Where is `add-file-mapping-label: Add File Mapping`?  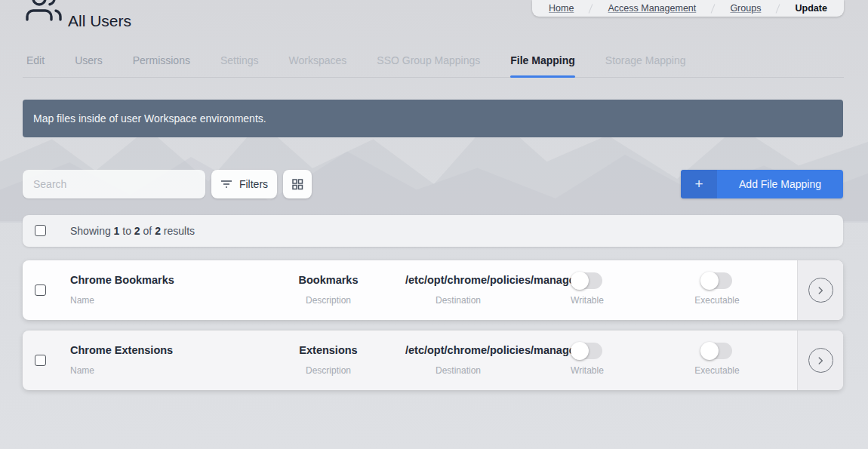
add-file-mapping-label: Add File Mapping is located at coordinates (780, 184).